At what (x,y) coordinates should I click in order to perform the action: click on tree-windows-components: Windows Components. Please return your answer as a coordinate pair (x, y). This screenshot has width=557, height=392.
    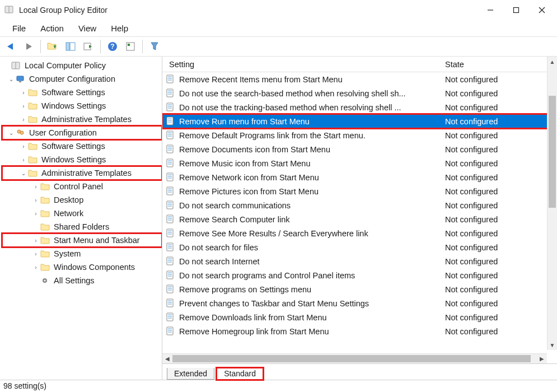
    Looking at the image, I should click on (94, 267).